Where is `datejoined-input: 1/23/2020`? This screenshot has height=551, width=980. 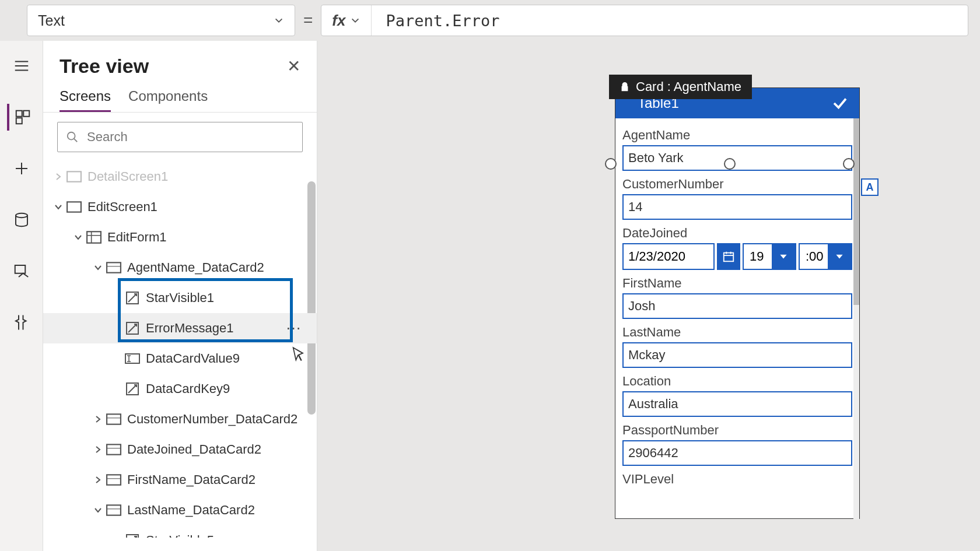
datejoined-input: 1/23/2020 is located at coordinates (668, 257).